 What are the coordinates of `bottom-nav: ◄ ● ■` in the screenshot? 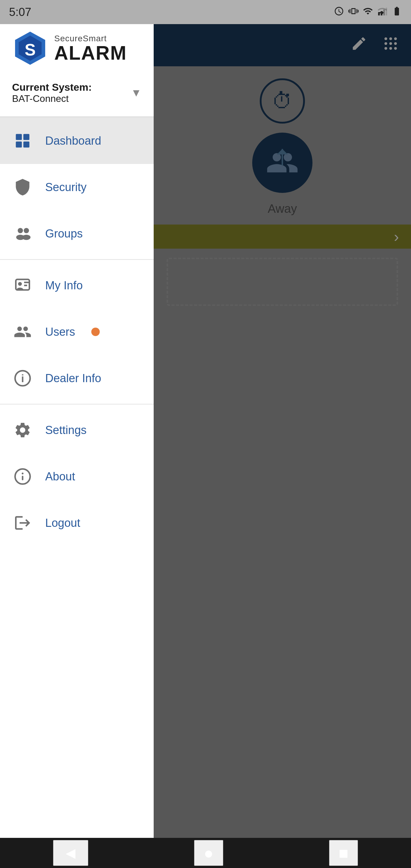 It's located at (205, 853).